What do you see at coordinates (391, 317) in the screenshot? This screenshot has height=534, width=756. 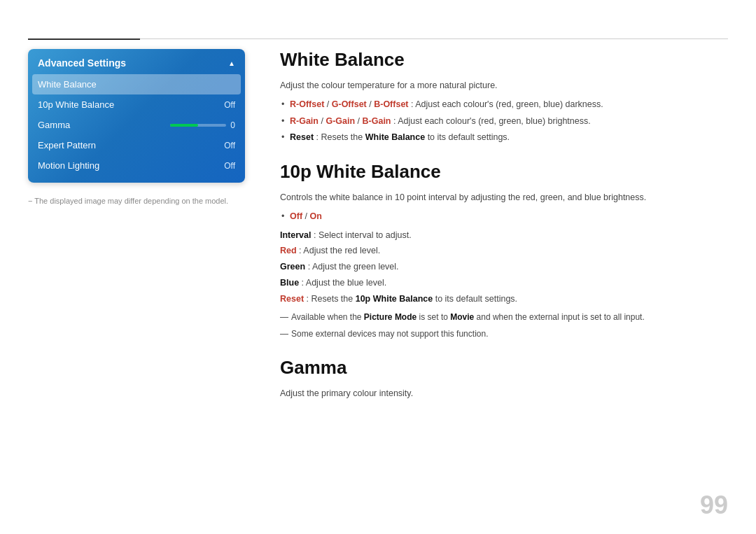 I see `picture-mode-ref: Picture Mode` at bounding box center [391, 317].